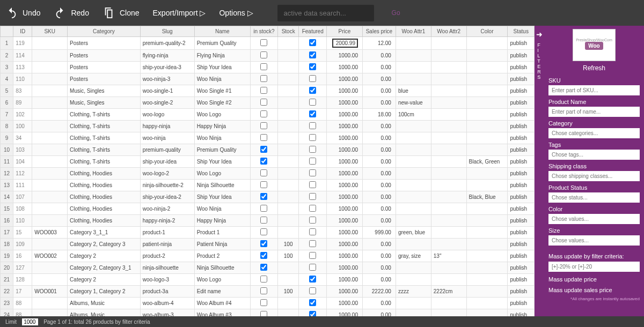  I want to click on column-header: in stock?, so click(264, 32).